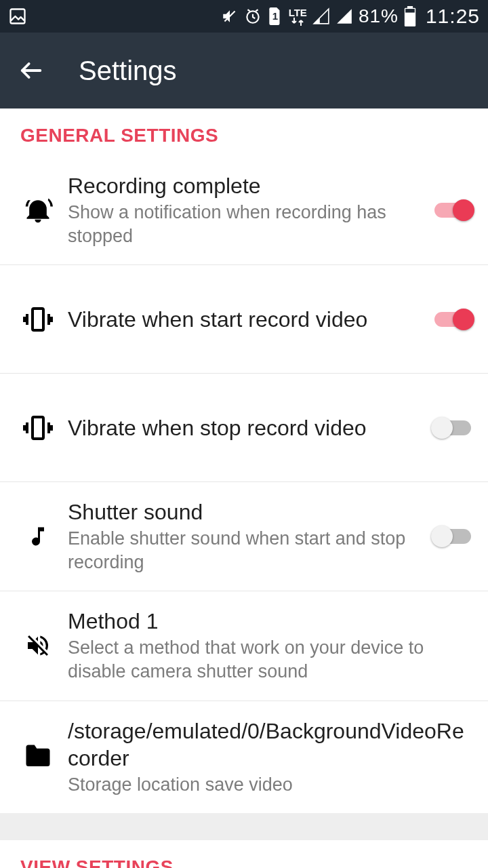  What do you see at coordinates (298, 16) in the screenshot?
I see `lte-indicator: LTE` at bounding box center [298, 16].